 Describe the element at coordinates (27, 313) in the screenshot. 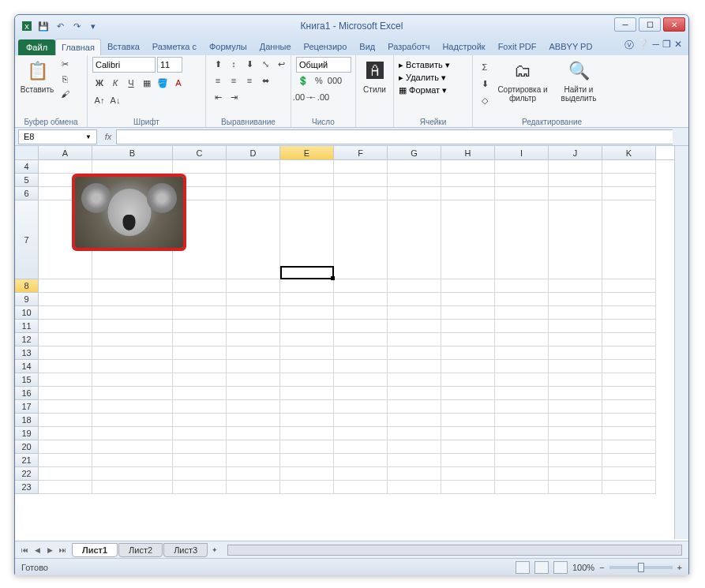

I see `row-header: 10` at that location.